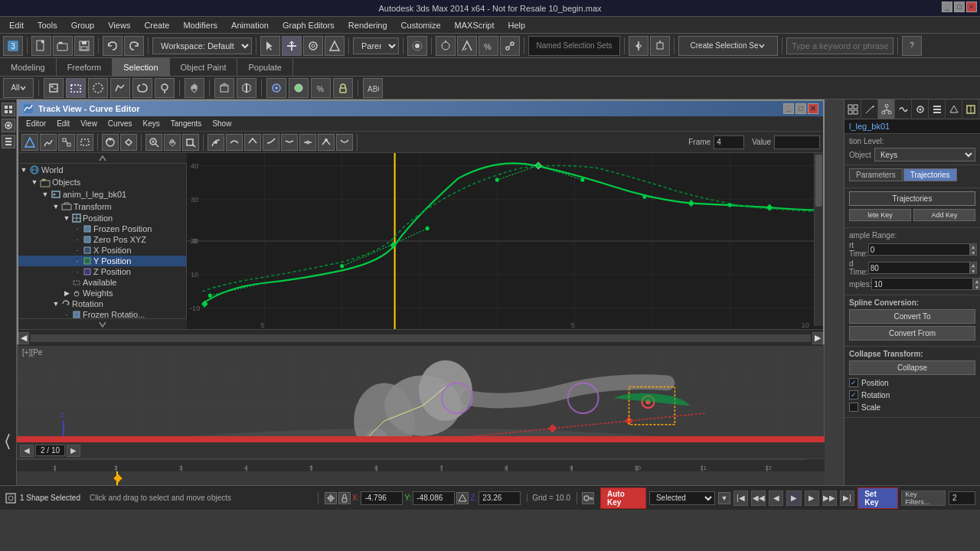 This screenshot has width=980, height=551. Describe the element at coordinates (971, 109) in the screenshot. I see `rp-icon-extra2` at that location.